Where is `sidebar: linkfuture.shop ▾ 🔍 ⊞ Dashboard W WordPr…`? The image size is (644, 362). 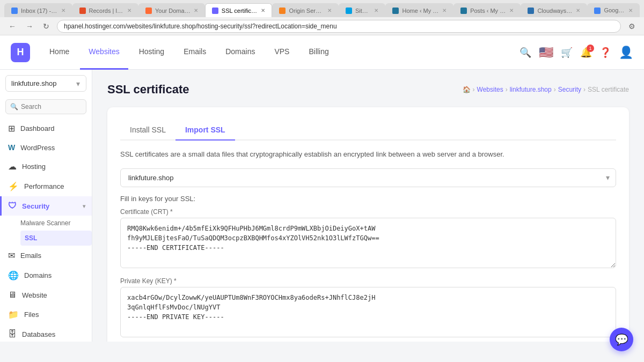
sidebar: linkfuture.shop ▾ 🔍 ⊞ Dashboard W WordPr… is located at coordinates (46, 206).